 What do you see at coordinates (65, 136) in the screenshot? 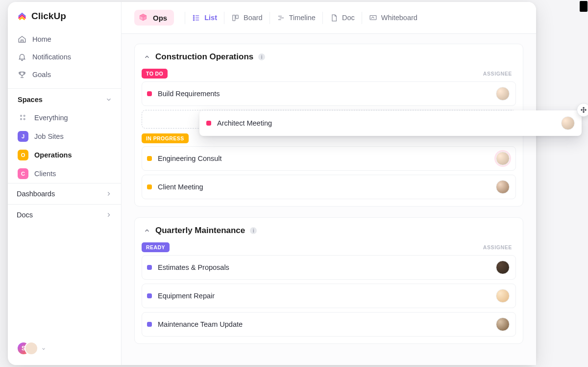
I see `space-job-sites: J Job Sites` at bounding box center [65, 136].